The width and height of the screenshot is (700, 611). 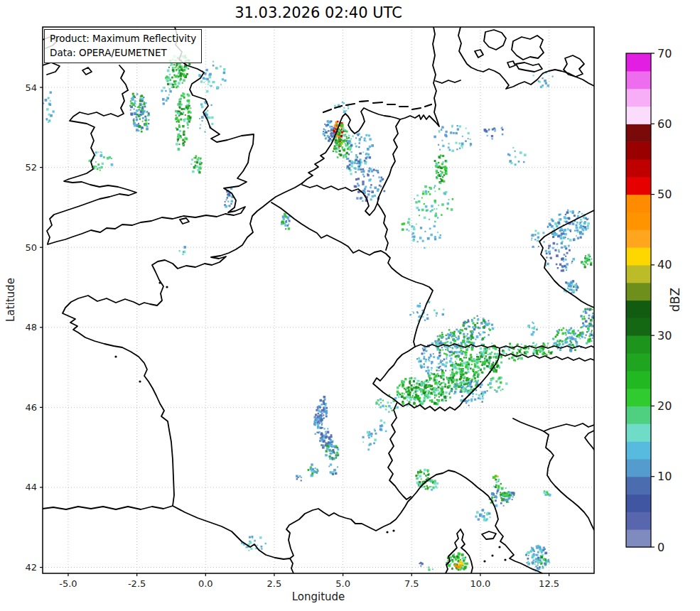 What do you see at coordinates (495, 40) in the screenshot?
I see `island-fyn` at bounding box center [495, 40].